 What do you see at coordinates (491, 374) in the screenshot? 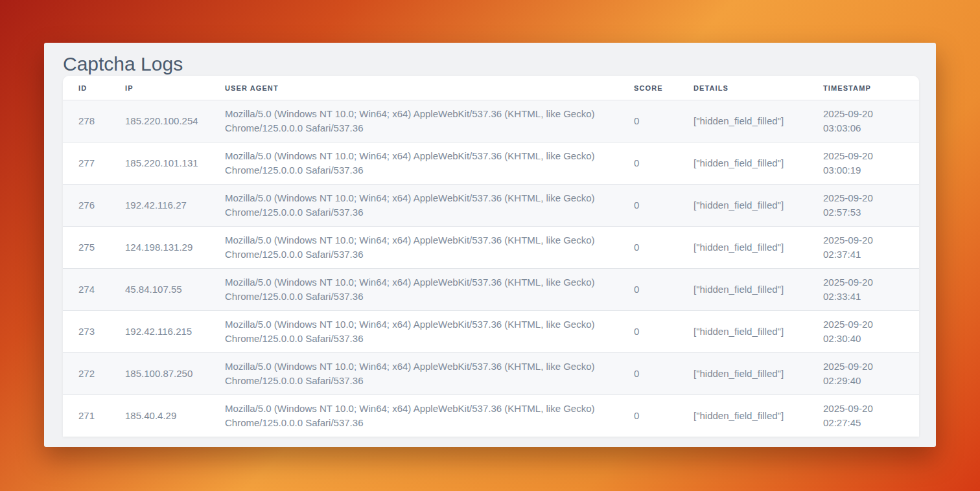
I see `table-row: 272 185.100.87.250 Mozilla/5.0 (Windows …` at bounding box center [491, 374].